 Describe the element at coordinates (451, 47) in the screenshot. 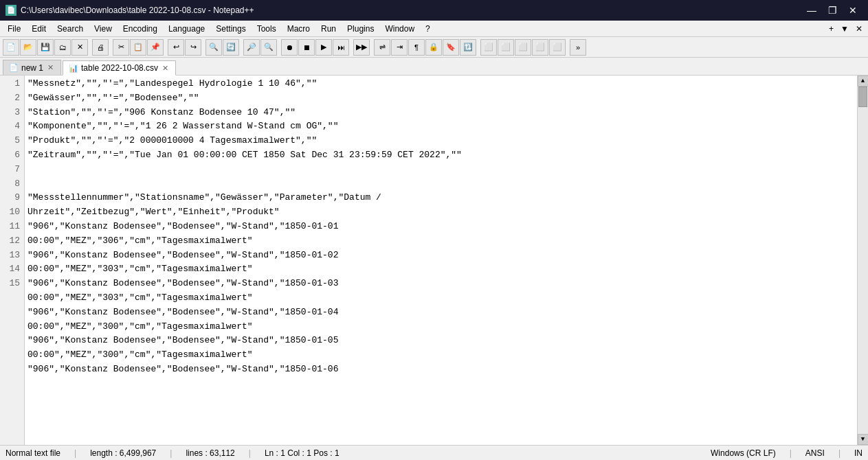

I see `bookmark-button: 🔖` at that location.